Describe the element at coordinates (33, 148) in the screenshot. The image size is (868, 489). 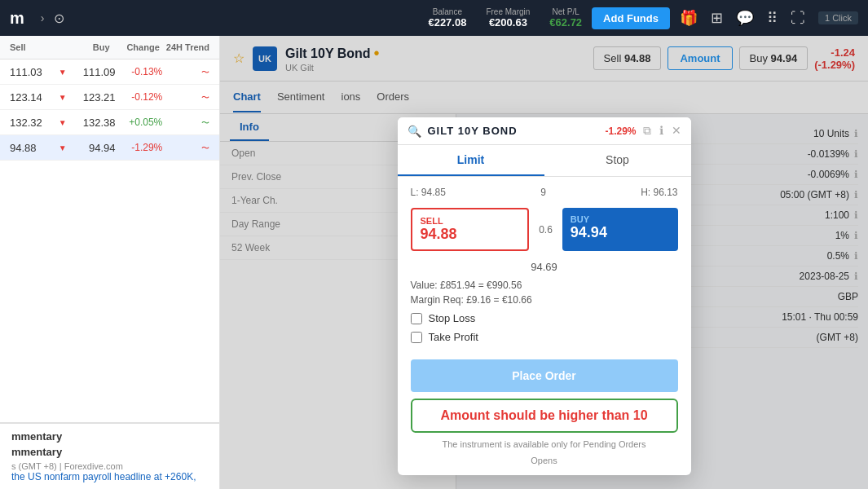
I see `market-sell: 94.88` at that location.